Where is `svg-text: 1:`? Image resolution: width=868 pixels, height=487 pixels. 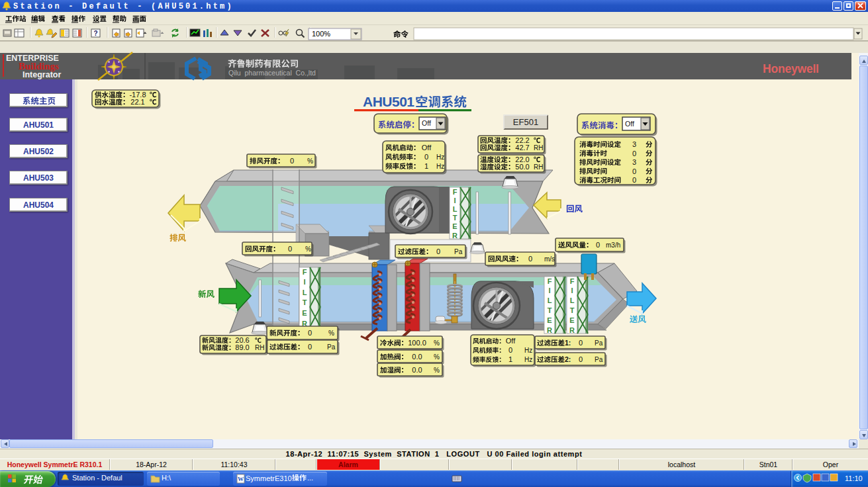 svg-text: 1: is located at coordinates (568, 343).